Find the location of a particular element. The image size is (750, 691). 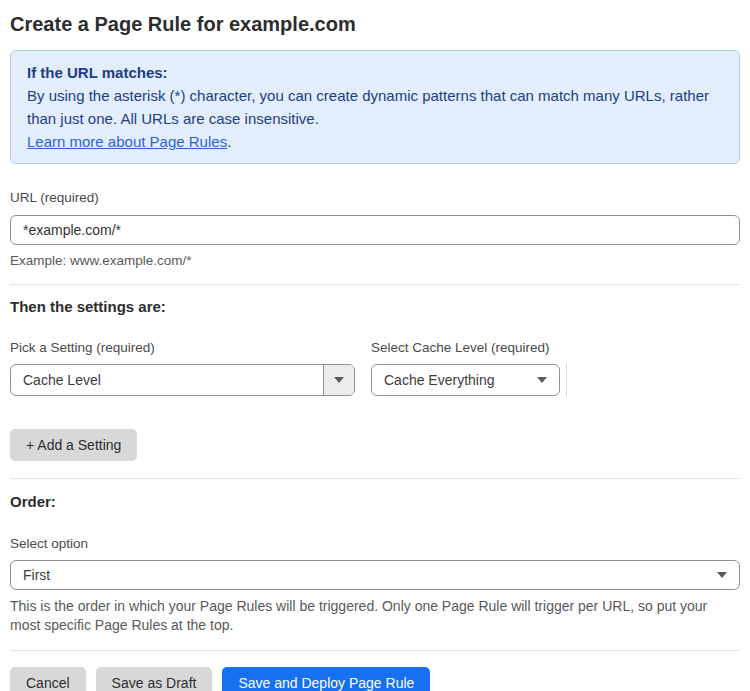

url-field-label: URL (required) is located at coordinates (375, 198).